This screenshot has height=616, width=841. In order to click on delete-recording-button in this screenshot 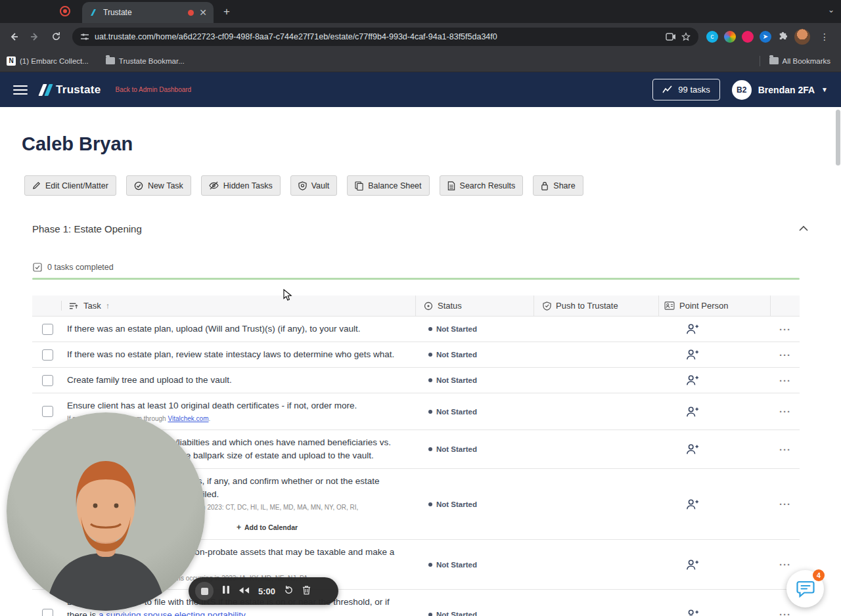, I will do `click(306, 591)`.